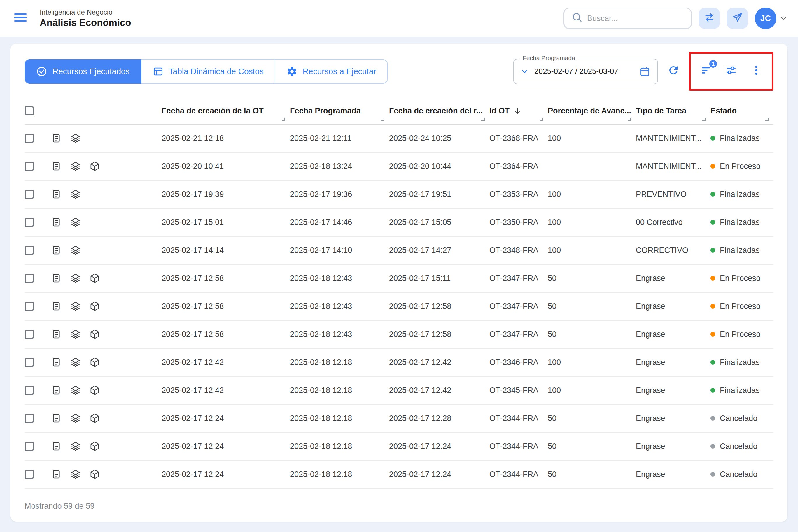 This screenshot has height=532, width=798. I want to click on menu-button, so click(20, 18).